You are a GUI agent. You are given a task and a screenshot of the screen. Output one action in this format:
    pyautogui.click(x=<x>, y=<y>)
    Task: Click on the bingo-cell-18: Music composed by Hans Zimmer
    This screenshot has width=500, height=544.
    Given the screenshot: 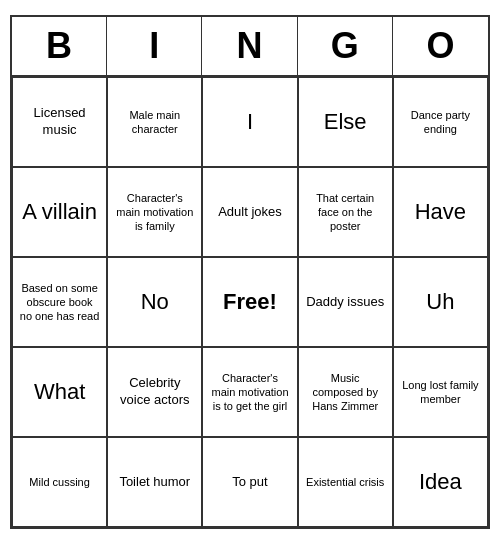 What is the action you would take?
    pyautogui.click(x=346, y=392)
    